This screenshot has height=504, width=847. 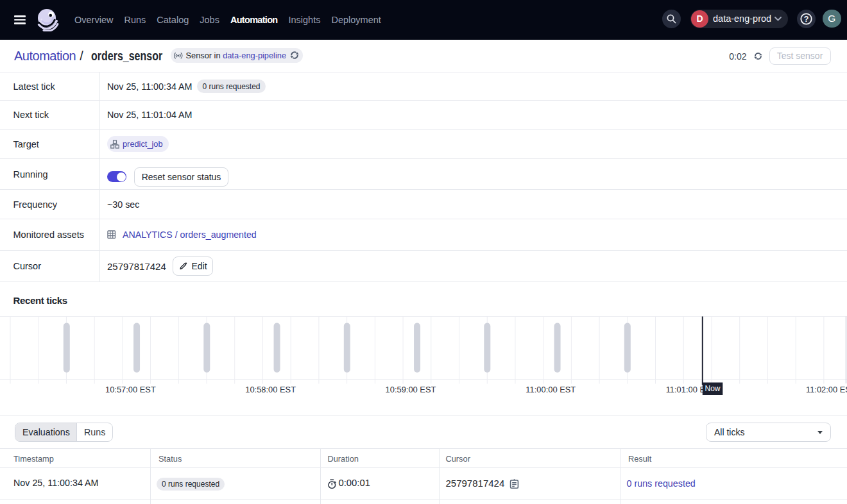 What do you see at coordinates (271, 390) in the screenshot?
I see `svg-text: 10:58:00 EST` at bounding box center [271, 390].